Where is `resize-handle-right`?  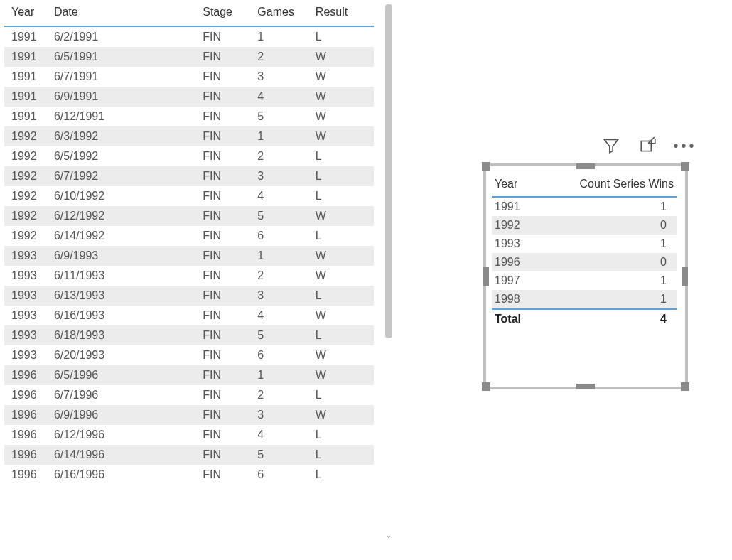 resize-handle-right is located at coordinates (685, 276).